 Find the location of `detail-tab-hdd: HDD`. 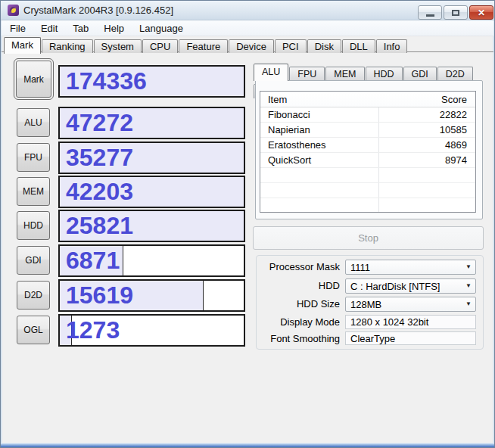

detail-tab-hdd: HDD is located at coordinates (384, 74).